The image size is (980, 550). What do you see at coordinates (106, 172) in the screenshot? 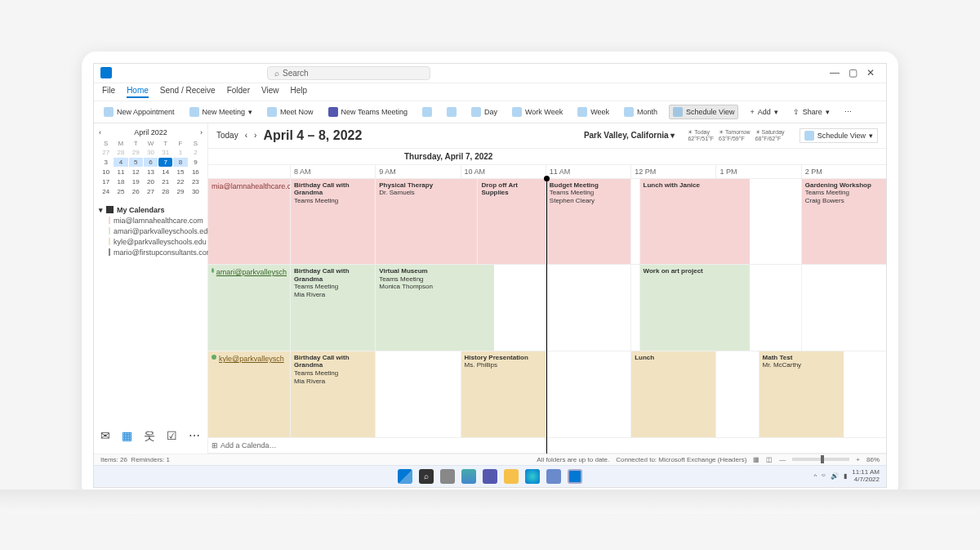
I see `calendar-day: 10` at bounding box center [106, 172].